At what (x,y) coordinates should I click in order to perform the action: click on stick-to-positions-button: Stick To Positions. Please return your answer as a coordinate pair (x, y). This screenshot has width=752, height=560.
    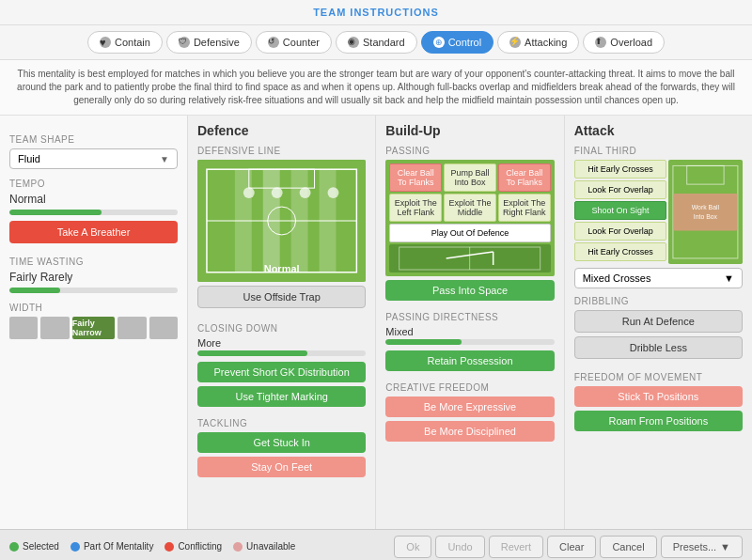
    Looking at the image, I should click on (658, 397).